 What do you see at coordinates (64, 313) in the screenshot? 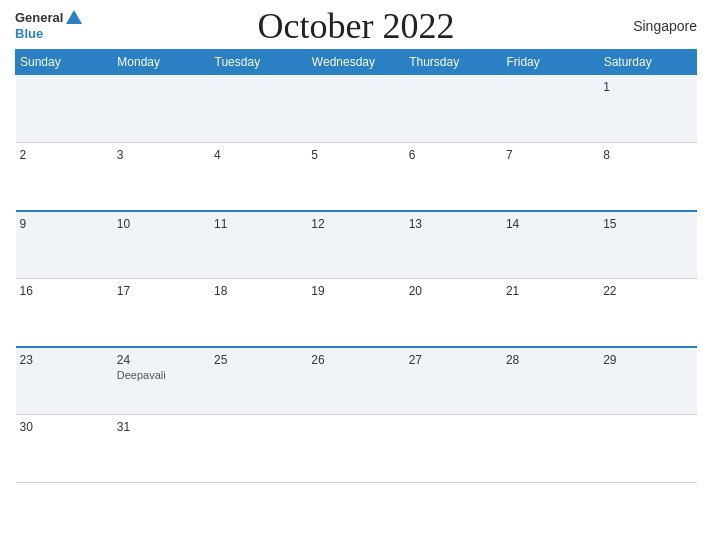
I see `calendar-cell: 16` at bounding box center [64, 313].